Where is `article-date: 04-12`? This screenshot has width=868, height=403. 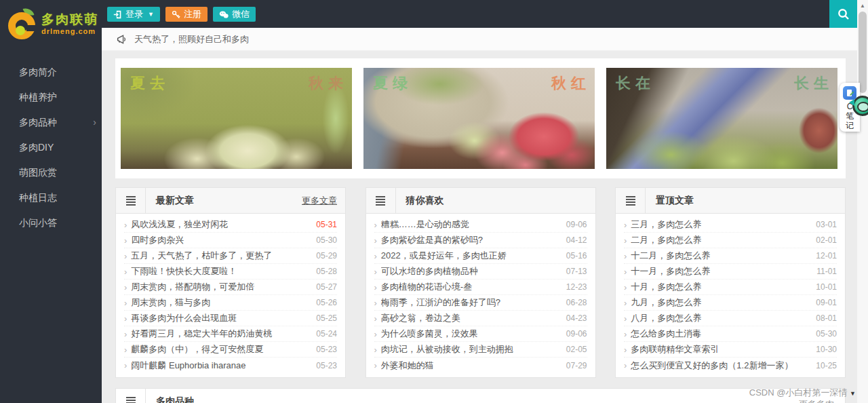 article-date: 04-12 is located at coordinates (576, 240).